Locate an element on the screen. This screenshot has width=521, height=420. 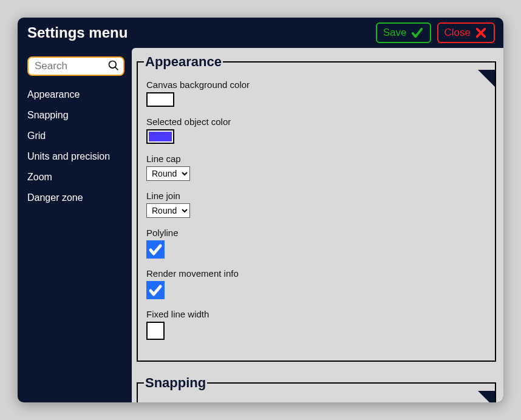
section-snapping: Snapping Snap distance is located at coordinates (316, 388).